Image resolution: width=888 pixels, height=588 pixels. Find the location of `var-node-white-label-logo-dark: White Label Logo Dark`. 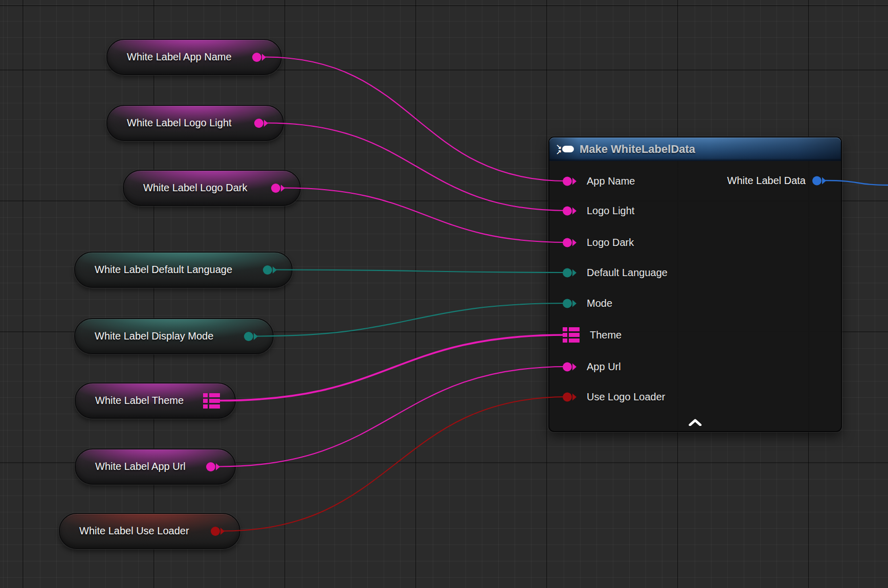

var-node-white-label-logo-dark: White Label Logo Dark is located at coordinates (212, 188).